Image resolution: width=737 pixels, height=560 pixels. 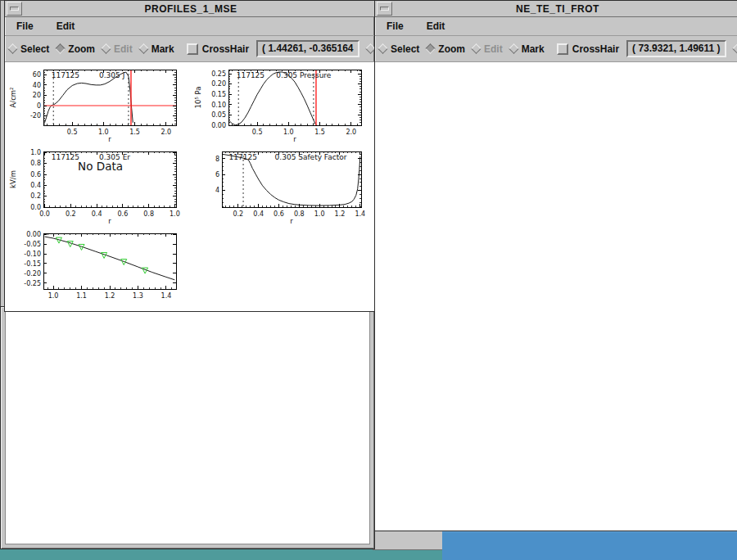 I want to click on svg-text: 0.5, so click(x=72, y=133).